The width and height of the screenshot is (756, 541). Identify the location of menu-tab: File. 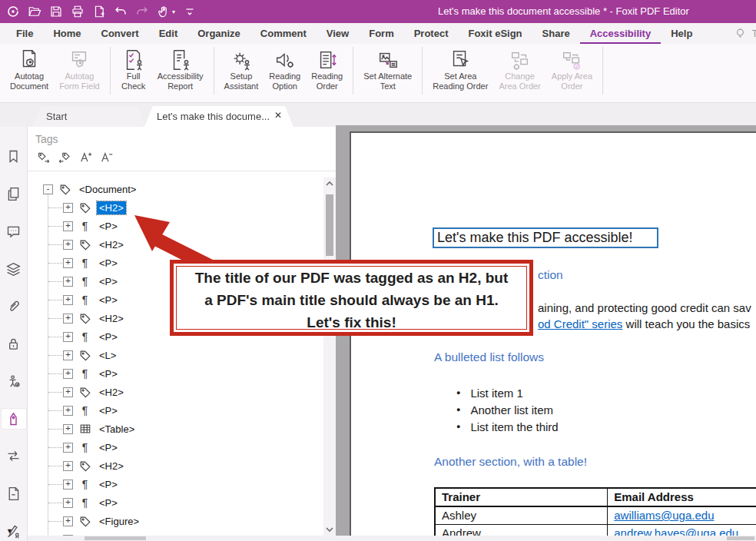
(25, 34).